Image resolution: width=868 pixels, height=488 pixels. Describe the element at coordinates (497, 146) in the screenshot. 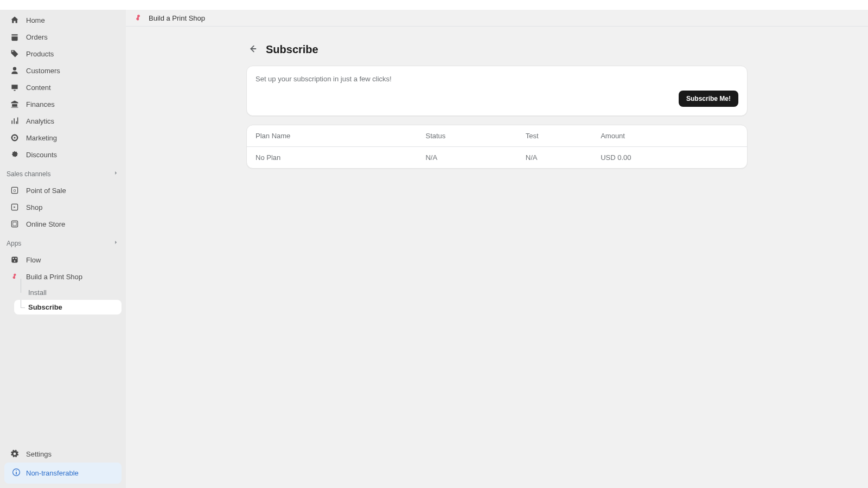

I see `plan-table-card: Plan Name Status Test Amount No Plan N/A…` at that location.